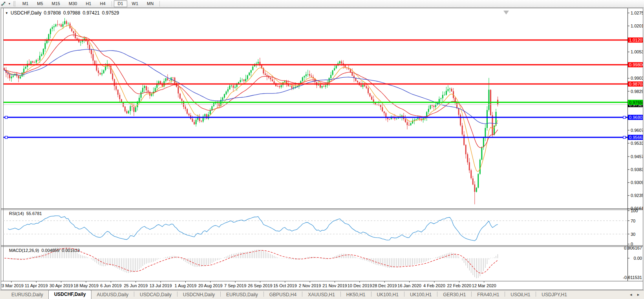  What do you see at coordinates (636, 137) in the screenshot?
I see `svg-text: 0.95663` at bounding box center [636, 137].